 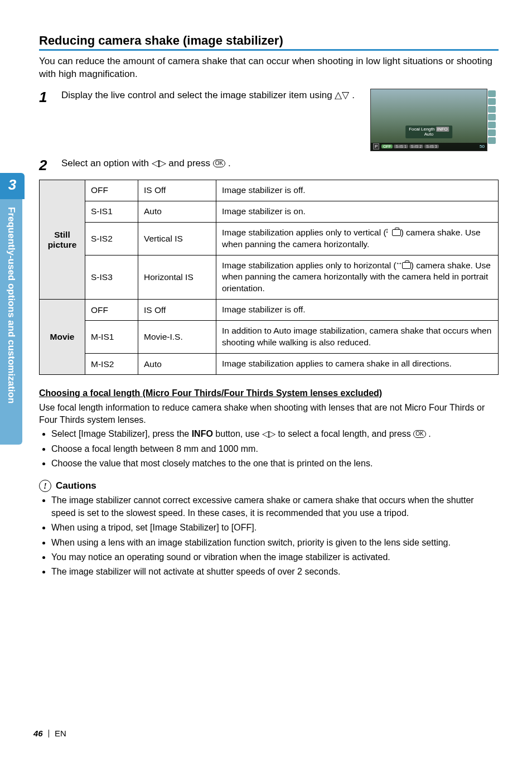 What do you see at coordinates (211, 95) in the screenshot?
I see `step-1-text: Display the live control and select the …` at bounding box center [211, 95].